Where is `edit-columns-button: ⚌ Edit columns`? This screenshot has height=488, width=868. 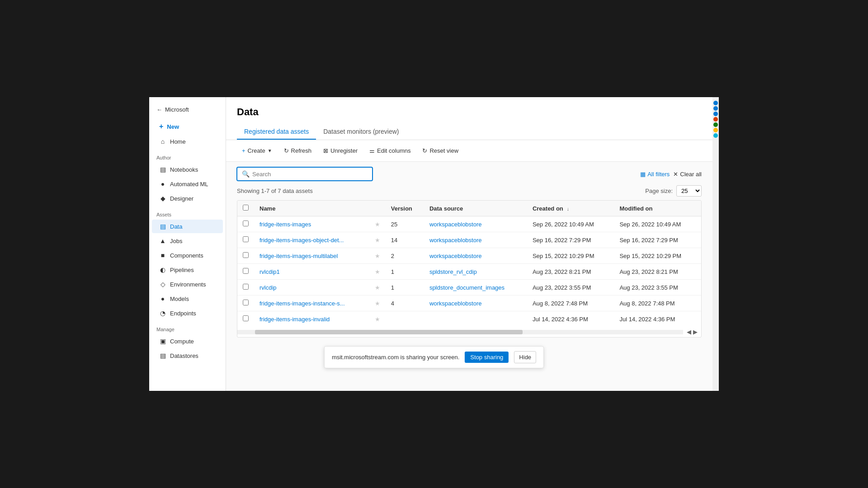
edit-columns-button: ⚌ Edit columns is located at coordinates (390, 151).